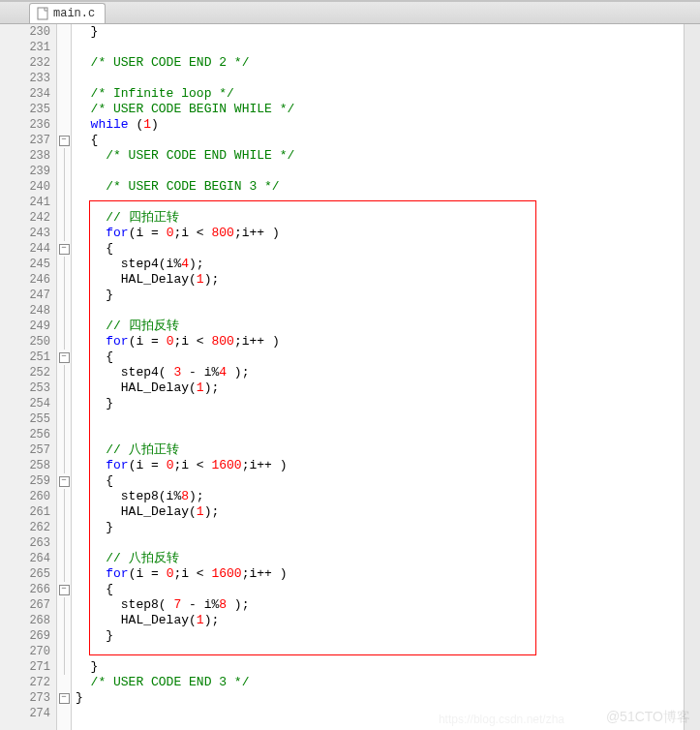 This screenshot has width=700, height=730. Describe the element at coordinates (350, 14) in the screenshot. I see `tab-bar: main.c` at that location.